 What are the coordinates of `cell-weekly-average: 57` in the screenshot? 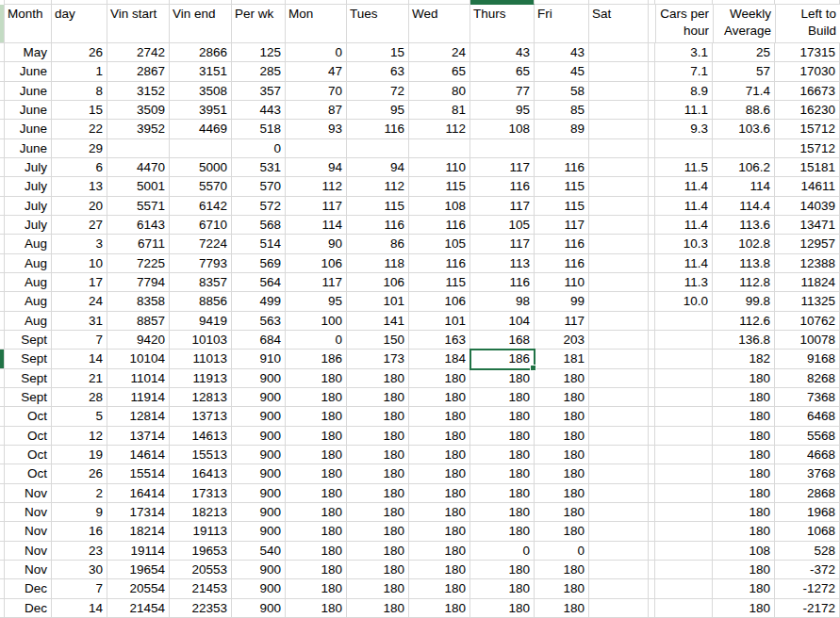 It's located at (744, 72).